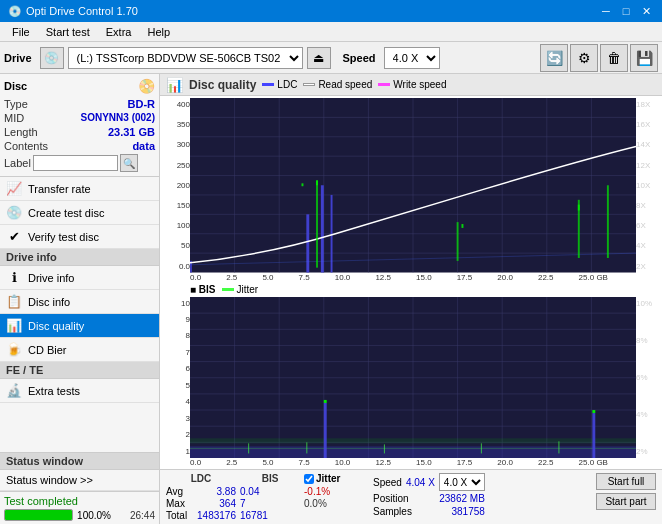  What do you see at coordinates (80, 189) in the screenshot?
I see `sidebar-item-transfer-rate: 📈 Transfer rate` at bounding box center [80, 189].